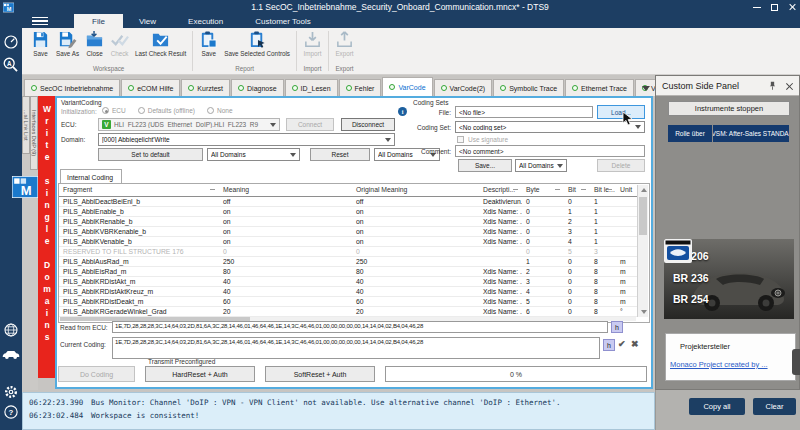 The image size is (800, 430). Describe the element at coordinates (600, 88) in the screenshot. I see `workspace-tab: Ethernet Trace` at that location.